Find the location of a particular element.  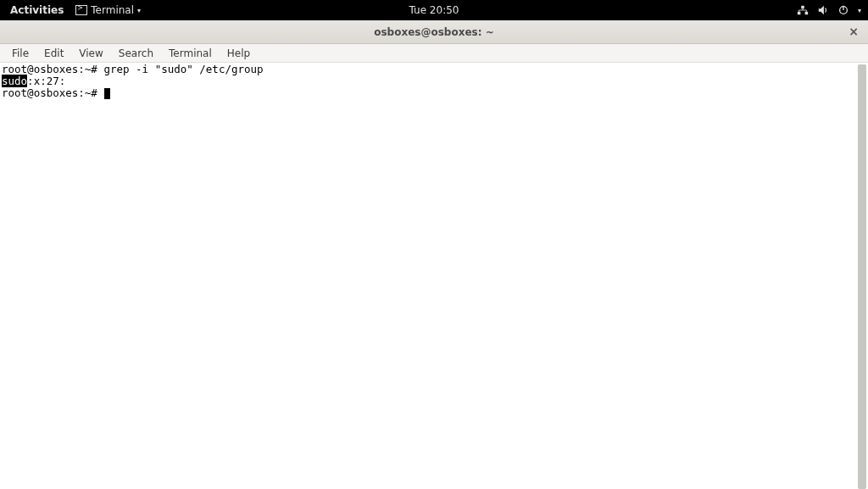

menu-terminal: Terminal is located at coordinates (190, 53).